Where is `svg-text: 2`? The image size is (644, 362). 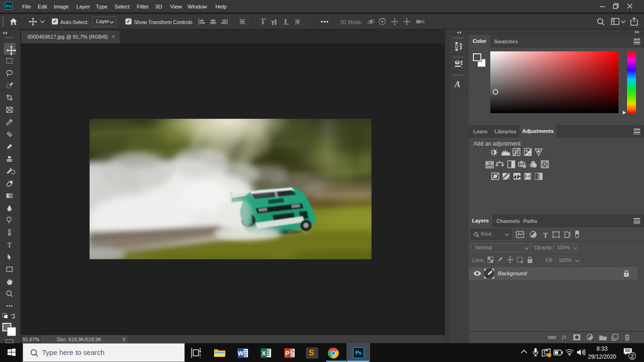 svg-text: 2 is located at coordinates (633, 356).